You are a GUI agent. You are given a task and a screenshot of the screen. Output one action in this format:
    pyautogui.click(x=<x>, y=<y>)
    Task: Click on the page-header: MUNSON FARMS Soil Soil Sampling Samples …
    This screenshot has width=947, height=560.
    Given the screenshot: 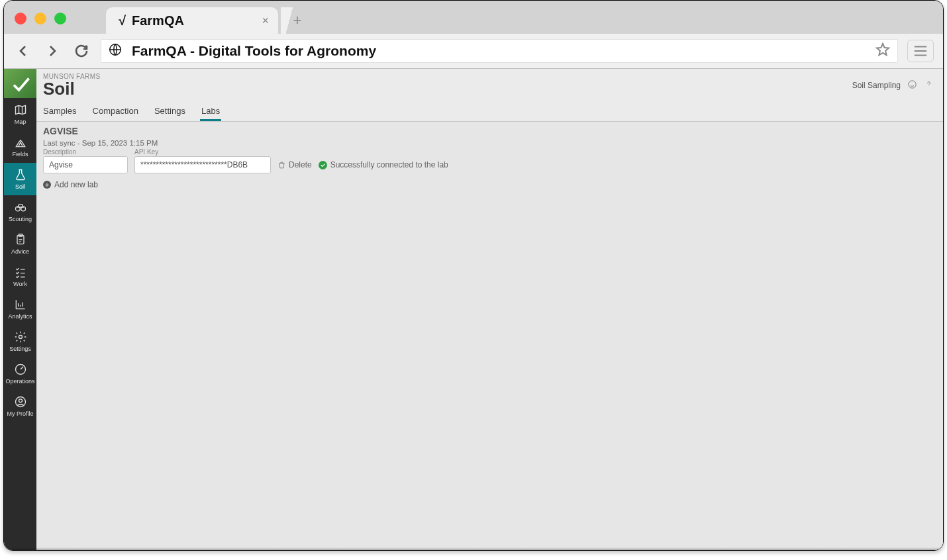 What is the action you would take?
    pyautogui.click(x=490, y=95)
    